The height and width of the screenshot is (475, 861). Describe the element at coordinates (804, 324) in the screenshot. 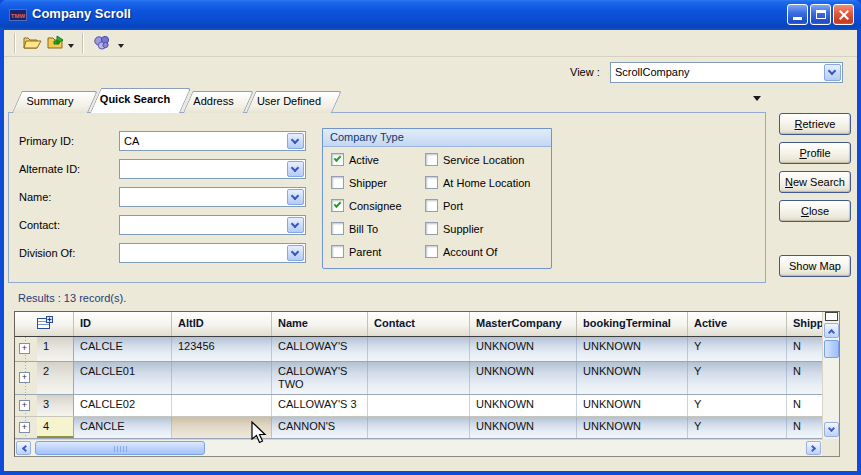

I see `column-header-shipper: Shipp` at that location.